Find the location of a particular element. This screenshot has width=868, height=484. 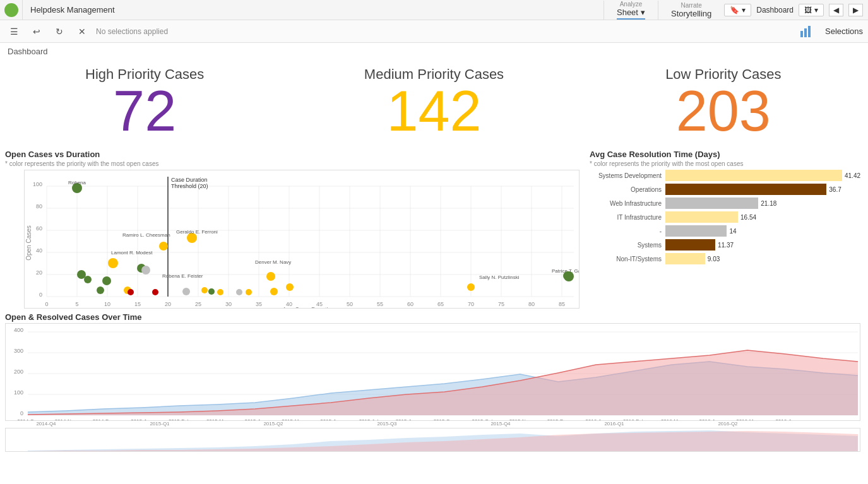

bar-row: Systems Development 41.42 is located at coordinates (726, 175).